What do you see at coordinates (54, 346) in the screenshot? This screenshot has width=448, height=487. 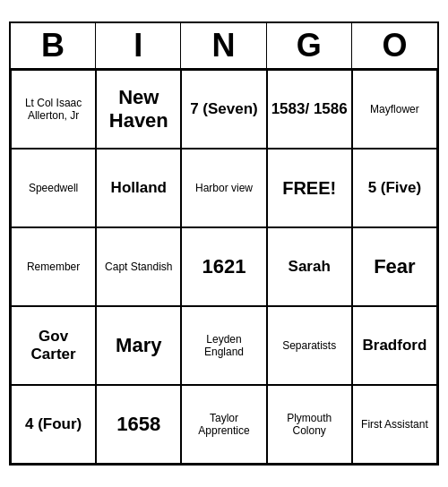 I see `bingo-cell: Gov Carter` at bounding box center [54, 346].